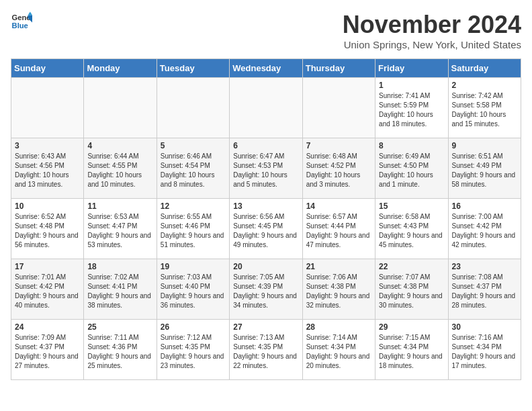 This screenshot has height=411, width=532. What do you see at coordinates (339, 171) in the screenshot?
I see `day-info: Sunrise: 6:48 AM Sunset: 4:52 PM Dayligh…` at bounding box center [339, 171].